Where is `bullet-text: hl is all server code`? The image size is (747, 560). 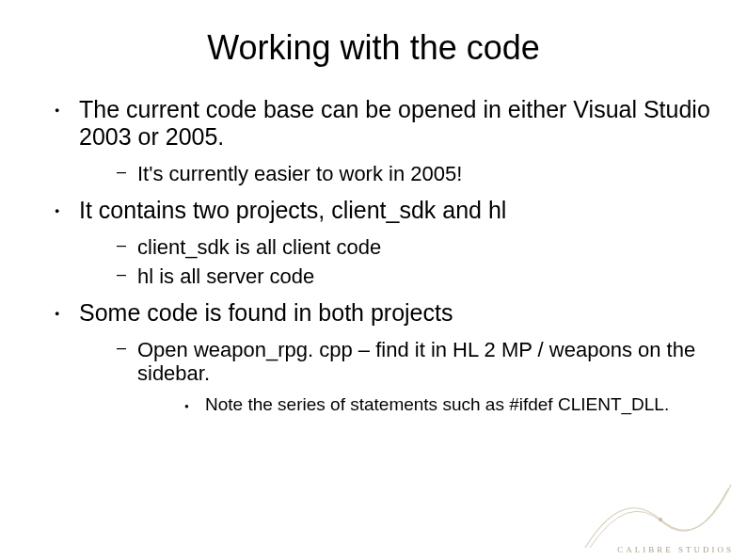 bullet-text: hl is all server code is located at coordinates (226, 277).